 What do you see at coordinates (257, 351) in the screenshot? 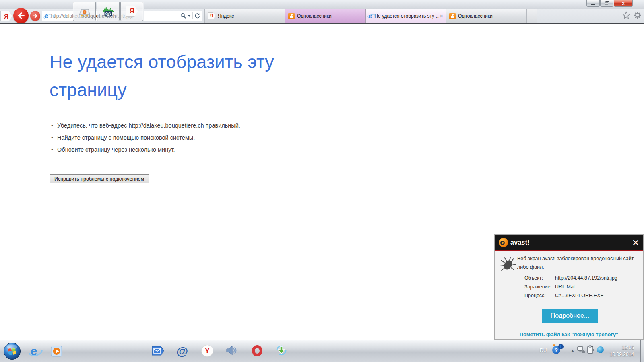
I see `taskbar-opera-icon` at bounding box center [257, 351].